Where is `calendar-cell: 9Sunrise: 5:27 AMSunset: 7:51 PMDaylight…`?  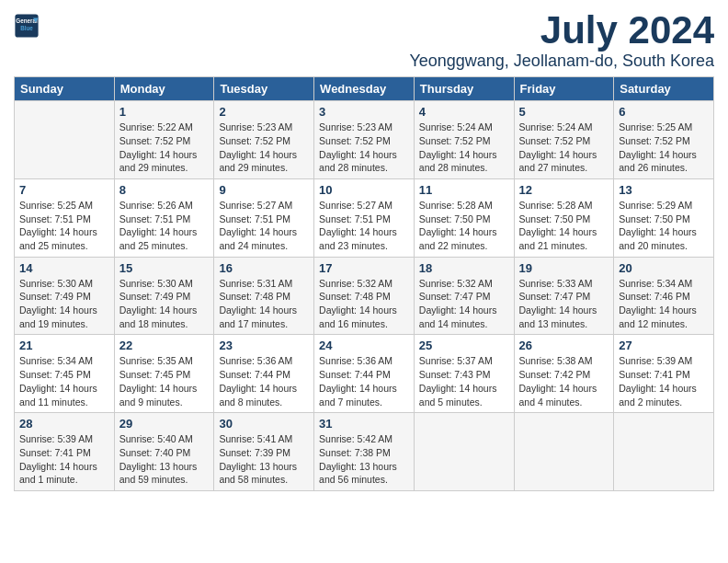 calendar-cell: 9Sunrise: 5:27 AMSunset: 7:51 PMDaylight… is located at coordinates (265, 217).